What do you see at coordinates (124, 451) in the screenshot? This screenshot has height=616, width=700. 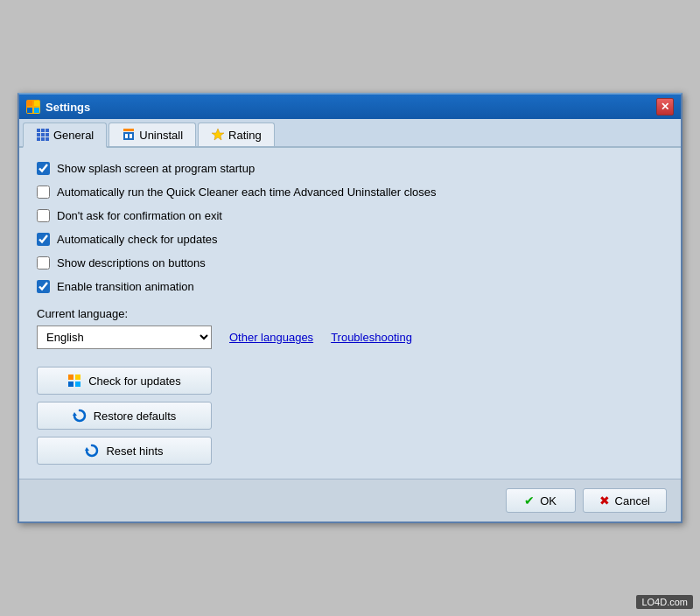 I see `reset-hints-button: Reset hints` at bounding box center [124, 451].